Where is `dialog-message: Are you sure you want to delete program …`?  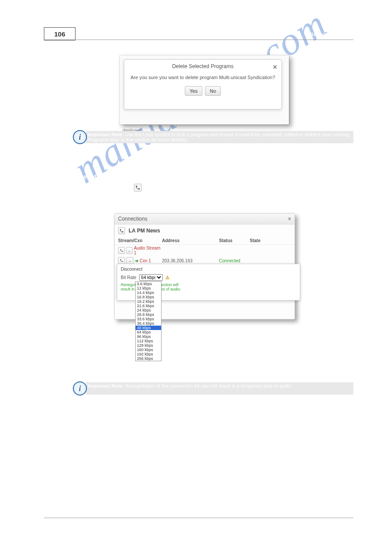 dialog-message: Are you sure you want to delete program … is located at coordinates (203, 77).